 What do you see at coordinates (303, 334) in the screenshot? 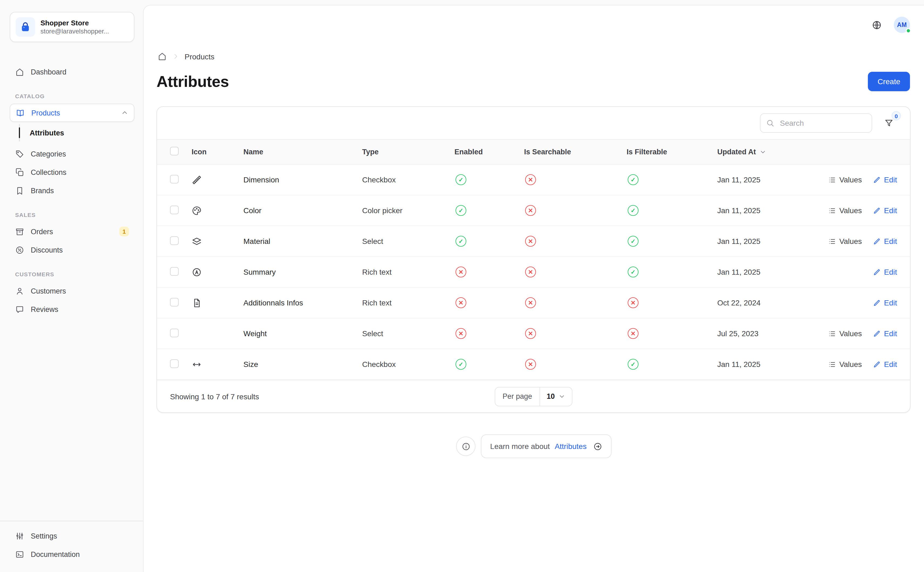
I see `attribute-name: Weight` at bounding box center [303, 334].